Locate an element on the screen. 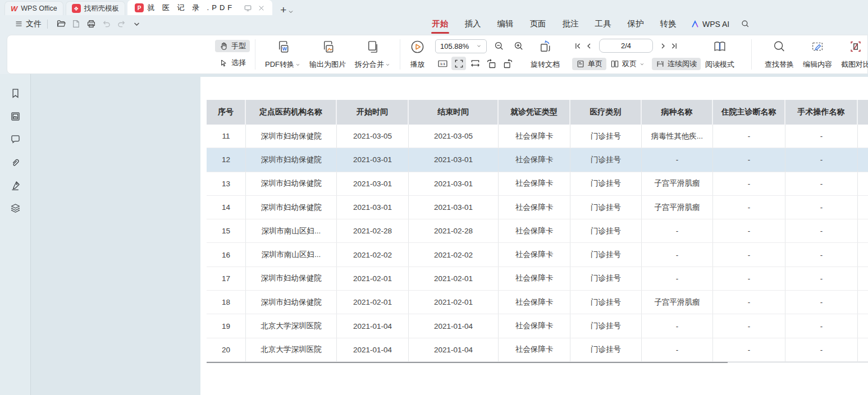 The image size is (868, 395). find-replace-button: 查找替换 is located at coordinates (779, 54).